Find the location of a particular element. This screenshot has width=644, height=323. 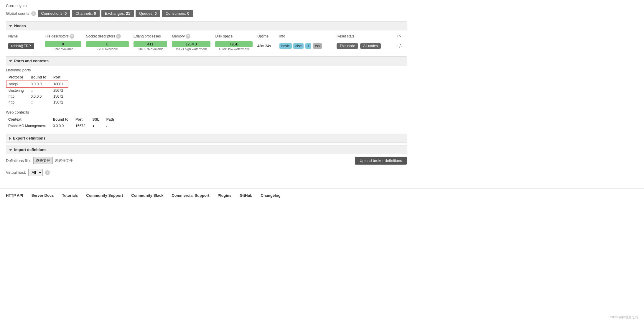

node-row: rabbit@ERP 0 8192 available 0 7280 avail… is located at coordinates (206, 46).